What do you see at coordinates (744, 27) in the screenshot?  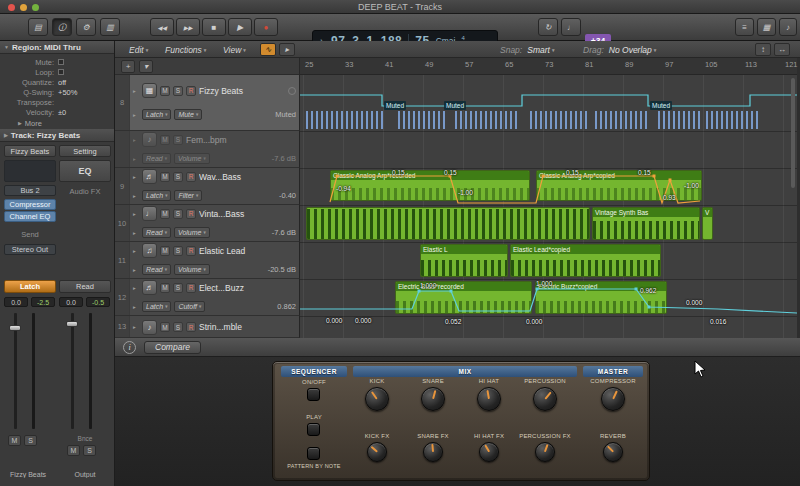 I see `list-editors-button: ≡` at bounding box center [744, 27].